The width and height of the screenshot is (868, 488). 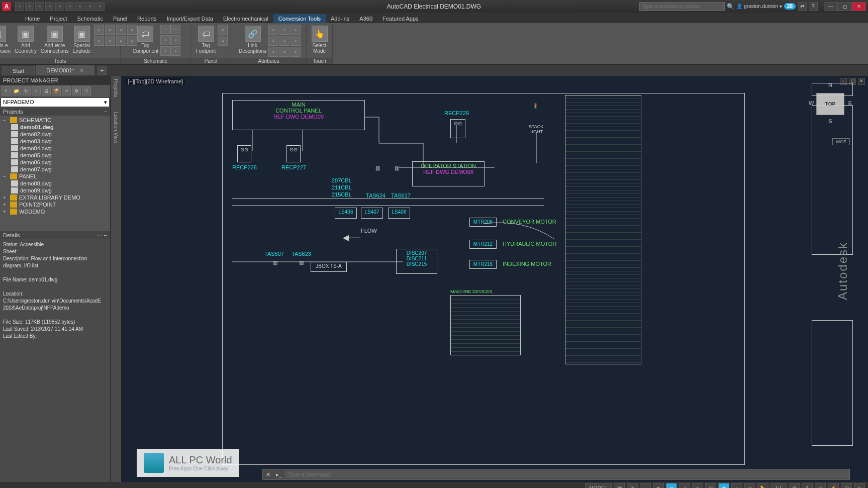 What do you see at coordinates (845, 7) in the screenshot?
I see `restore-button: ◻` at bounding box center [845, 7].